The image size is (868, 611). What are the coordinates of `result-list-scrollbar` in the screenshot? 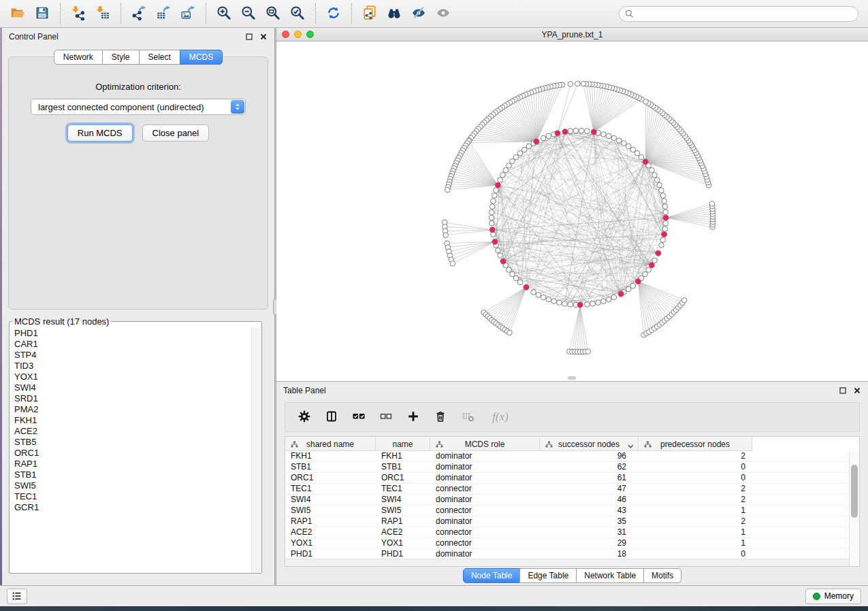 It's located at (256, 450).